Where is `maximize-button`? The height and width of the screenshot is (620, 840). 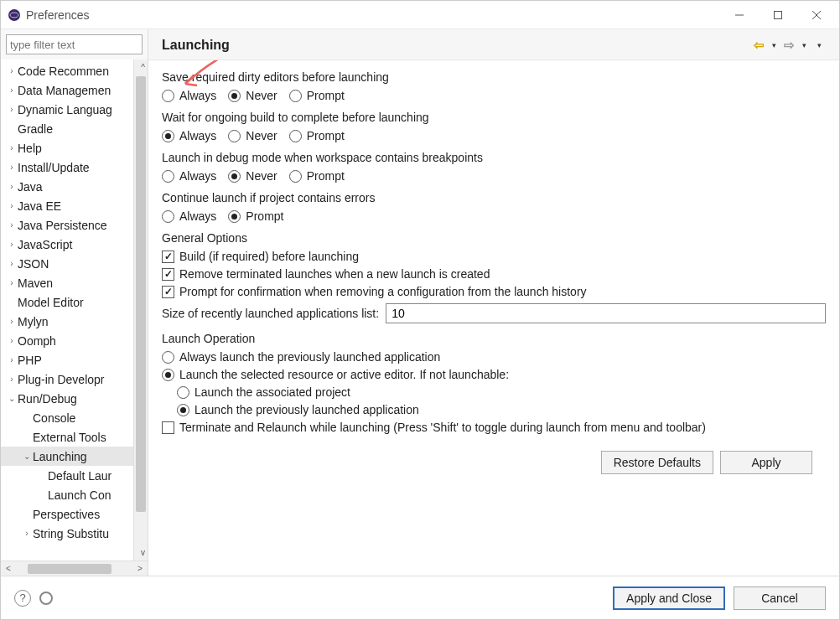 maximize-button is located at coordinates (778, 15).